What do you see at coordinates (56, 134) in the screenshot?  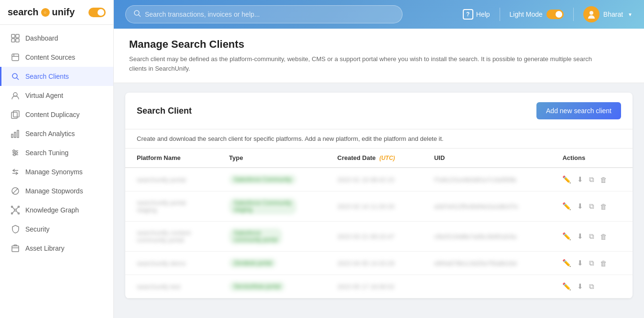 I see `sidebar-item-search-analytics: Search Analytics` at bounding box center [56, 134].